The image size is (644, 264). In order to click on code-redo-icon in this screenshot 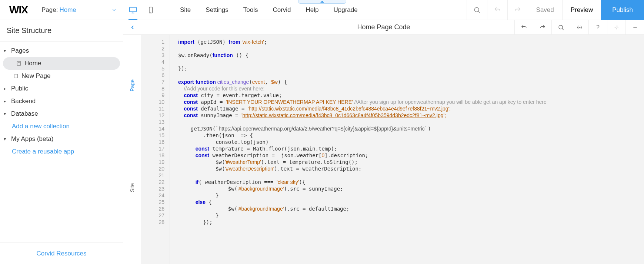, I will do `click(542, 27)`.